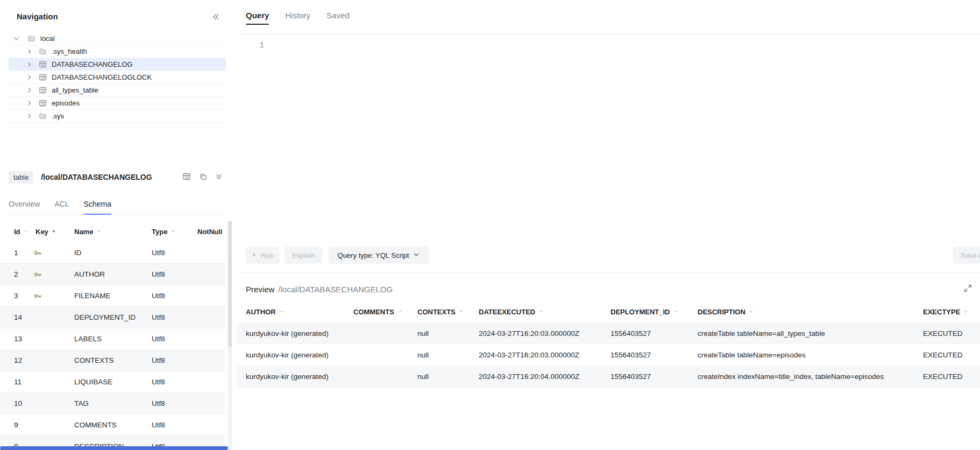 The width and height of the screenshot is (980, 450). Describe the element at coordinates (117, 78) in the screenshot. I see `schema-tree: local .sys_health DATABASECHANGELOG DATA…` at that location.